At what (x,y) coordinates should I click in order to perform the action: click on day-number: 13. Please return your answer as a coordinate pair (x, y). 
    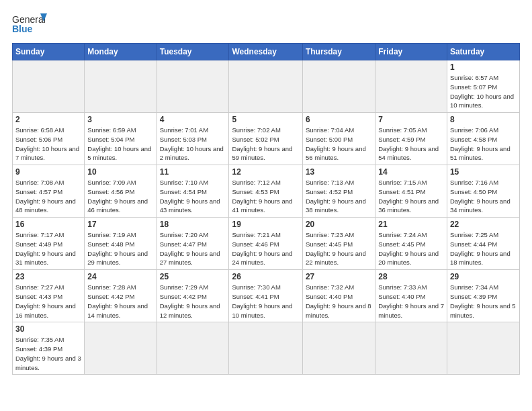
    Looking at the image, I should click on (339, 172).